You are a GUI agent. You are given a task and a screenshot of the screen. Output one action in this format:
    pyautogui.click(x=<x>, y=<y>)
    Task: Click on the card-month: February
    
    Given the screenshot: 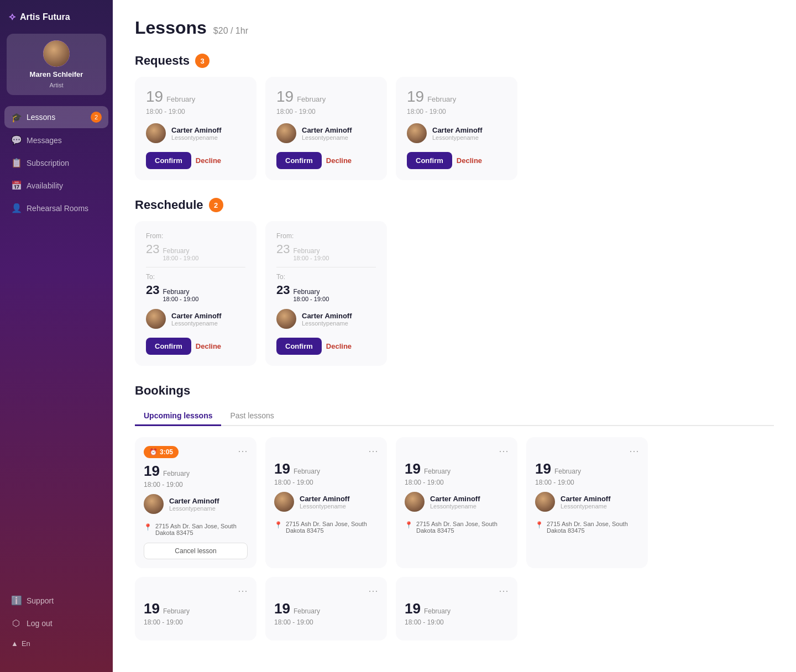 What is the action you would take?
    pyautogui.click(x=442, y=99)
    